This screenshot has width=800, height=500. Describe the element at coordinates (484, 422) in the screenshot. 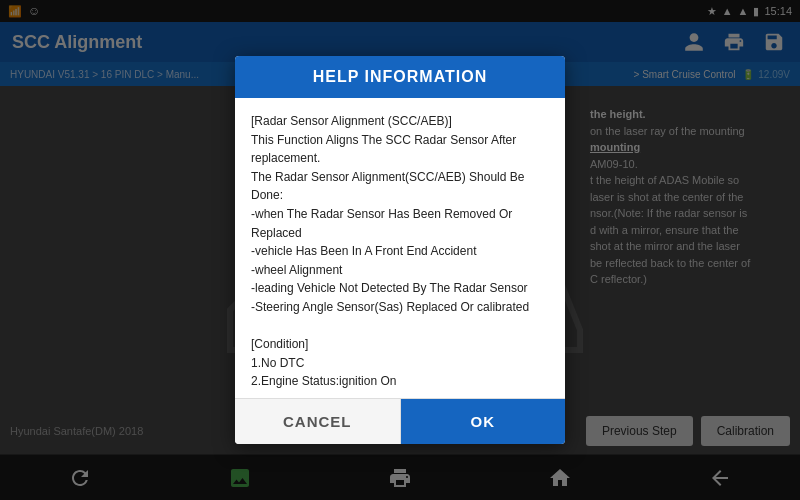

I see `ok-button: OK` at that location.